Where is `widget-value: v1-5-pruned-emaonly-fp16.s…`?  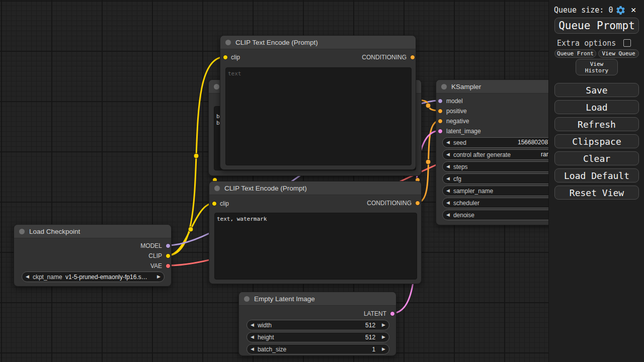
widget-value: v1-5-pruned-emaonly-fp16.s… is located at coordinates (108, 277).